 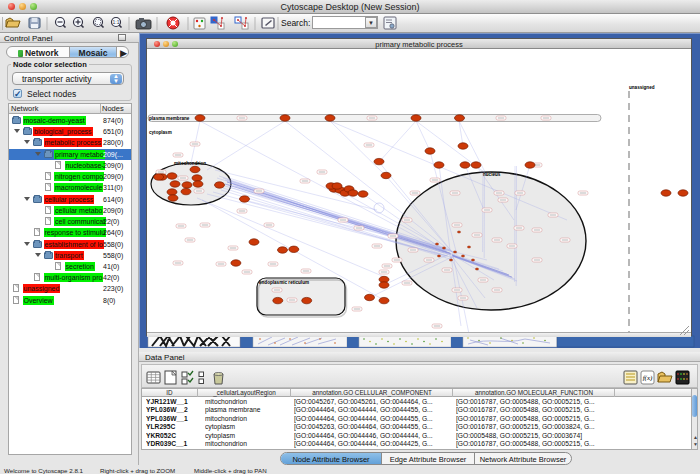 I want to click on svg-text: cytoplasm, so click(x=160, y=132).